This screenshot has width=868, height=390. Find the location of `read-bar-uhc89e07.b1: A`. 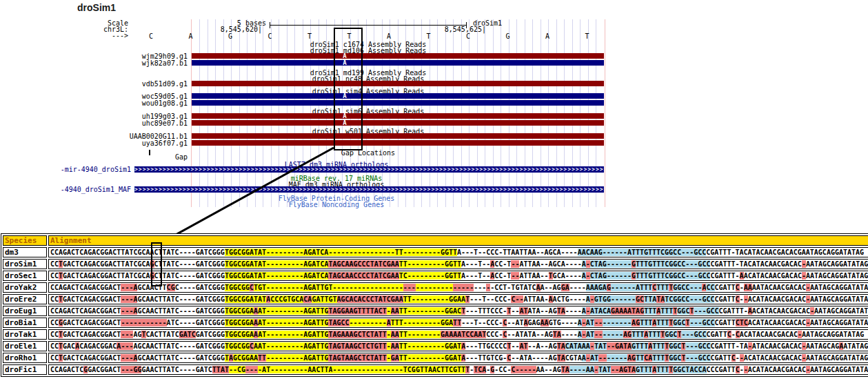

read-bar-uhc89e07.b1: A is located at coordinates (398, 123).